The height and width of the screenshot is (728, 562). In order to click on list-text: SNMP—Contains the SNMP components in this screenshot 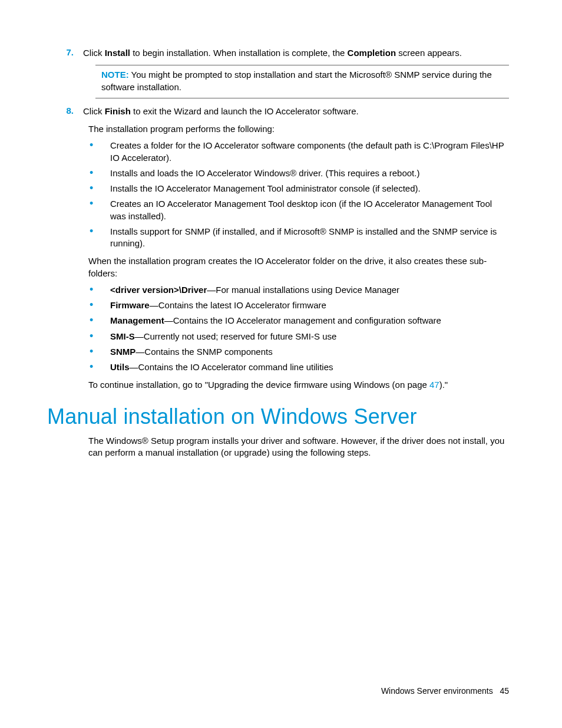, I will do `click(310, 352)`.